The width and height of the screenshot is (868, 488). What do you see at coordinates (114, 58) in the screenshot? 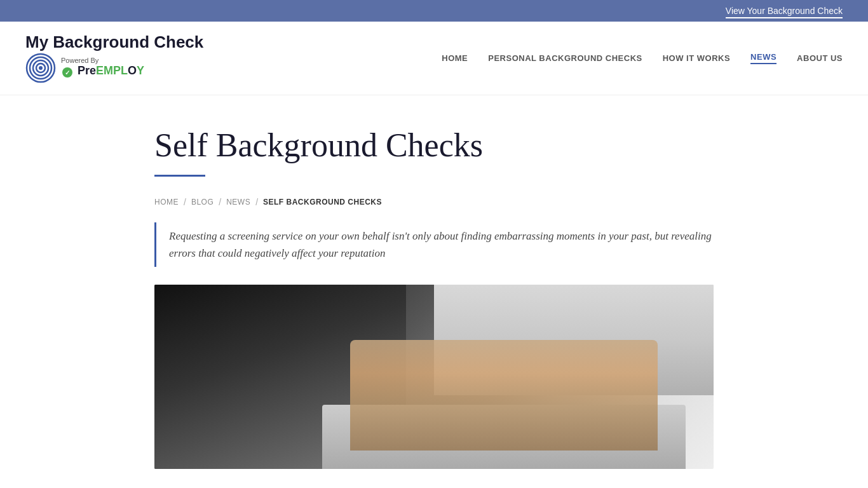
I see `logo-area: My Background Check Powered By ✓` at bounding box center [114, 58].